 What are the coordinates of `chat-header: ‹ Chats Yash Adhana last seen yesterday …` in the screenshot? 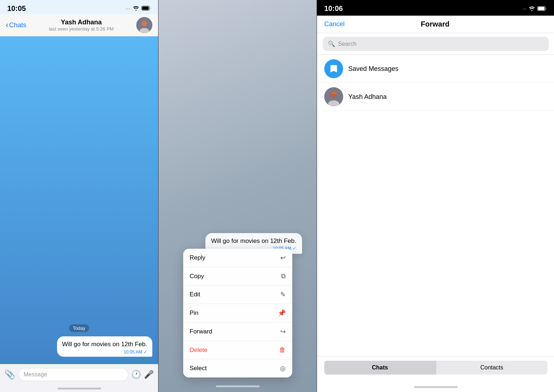 It's located at (79, 25).